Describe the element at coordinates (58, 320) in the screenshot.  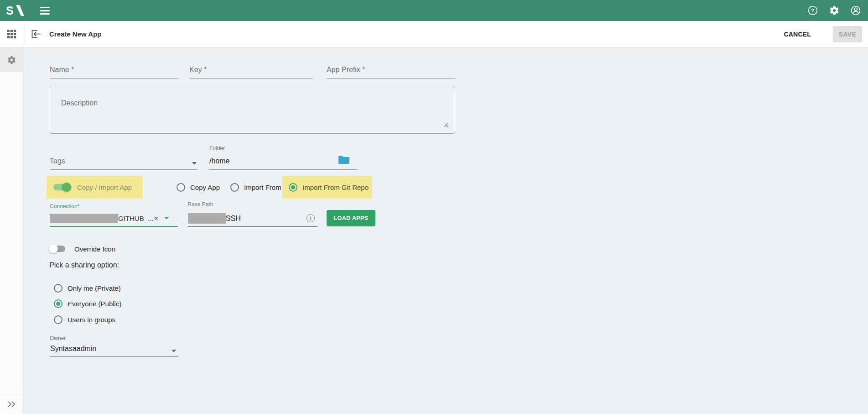
I see `groups-radio` at that location.